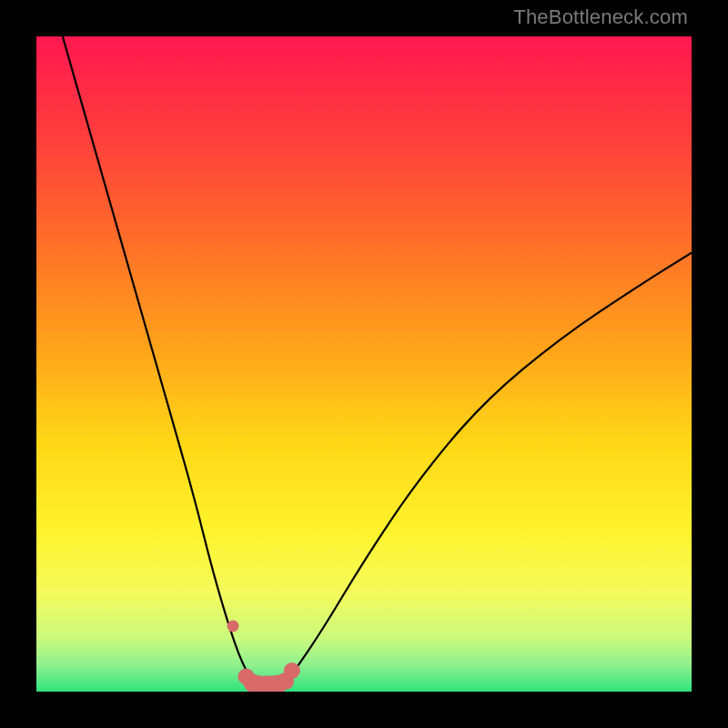 This screenshot has width=728, height=728. Describe the element at coordinates (710, 364) in the screenshot. I see `frame-right` at that location.